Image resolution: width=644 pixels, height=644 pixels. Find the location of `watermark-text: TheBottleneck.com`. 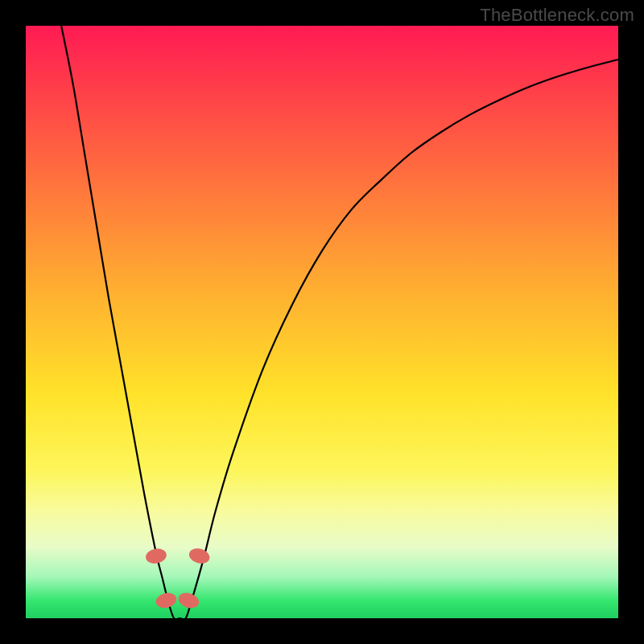

watermark-text: TheBottleneck.com is located at coordinates (557, 15).